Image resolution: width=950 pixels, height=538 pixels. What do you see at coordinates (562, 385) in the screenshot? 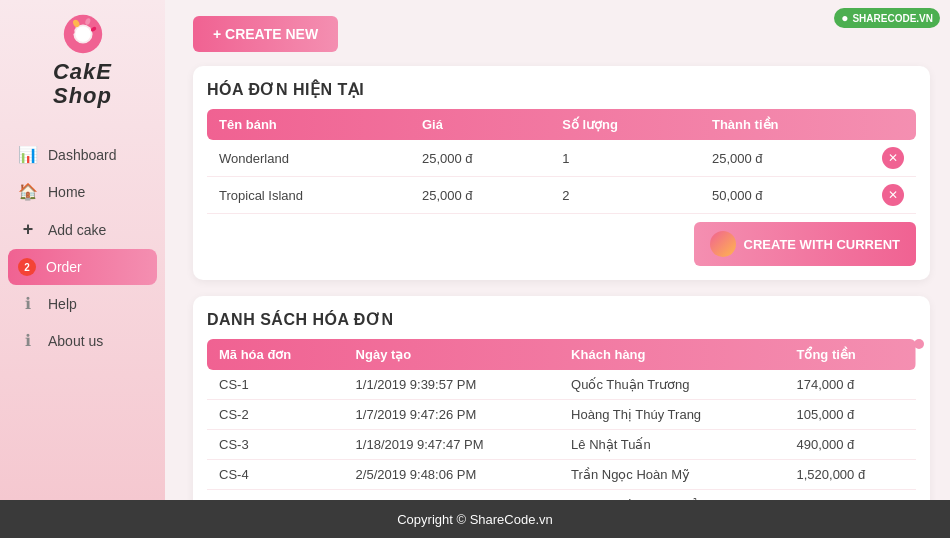
I see `list-item: CS-1 1/1/2019 9:39:57 PM Quốc Thuận Trươ…` at bounding box center [562, 385].